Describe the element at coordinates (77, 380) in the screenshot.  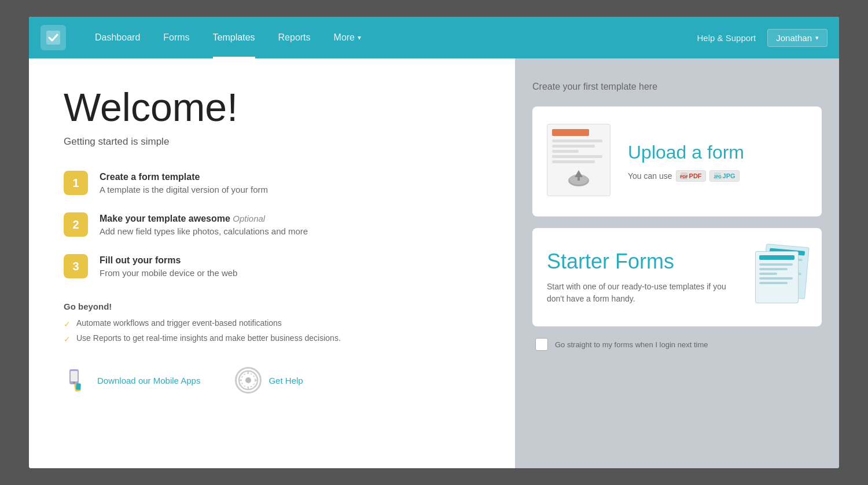
I see `mobile-app-icon` at that location.